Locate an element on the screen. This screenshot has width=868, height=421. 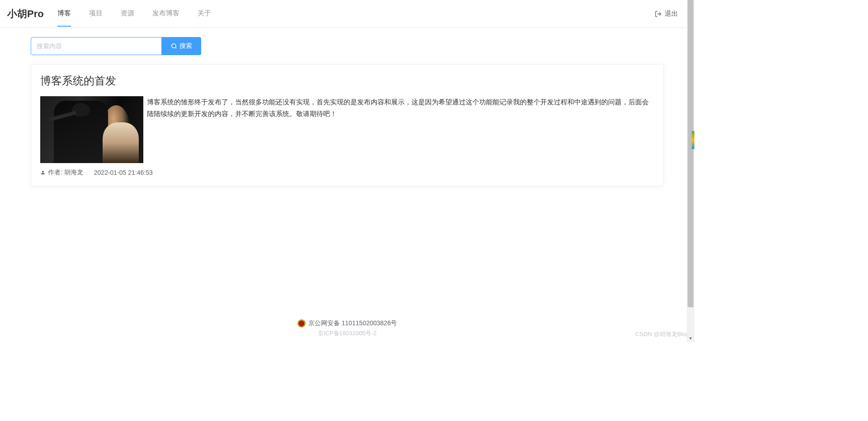
post-summary: 博客系统的雏形终于发布了，当然很多功能还没有实现，首先实现的是发布内容和展示，这… is located at coordinates (401, 130).